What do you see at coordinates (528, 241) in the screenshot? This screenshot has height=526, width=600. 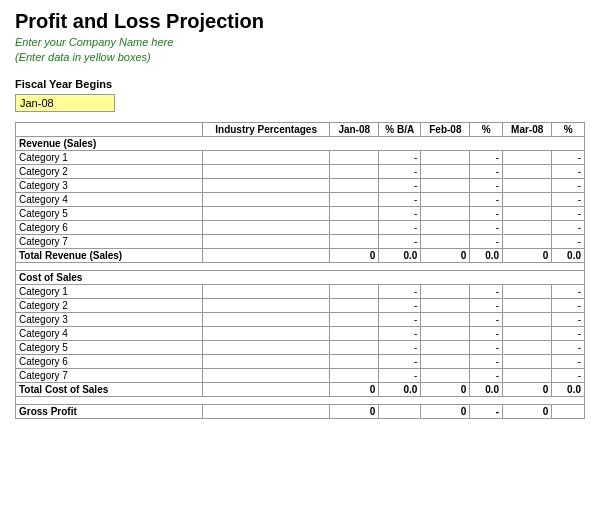 I see `revenue-cat7-mar` at bounding box center [528, 241].